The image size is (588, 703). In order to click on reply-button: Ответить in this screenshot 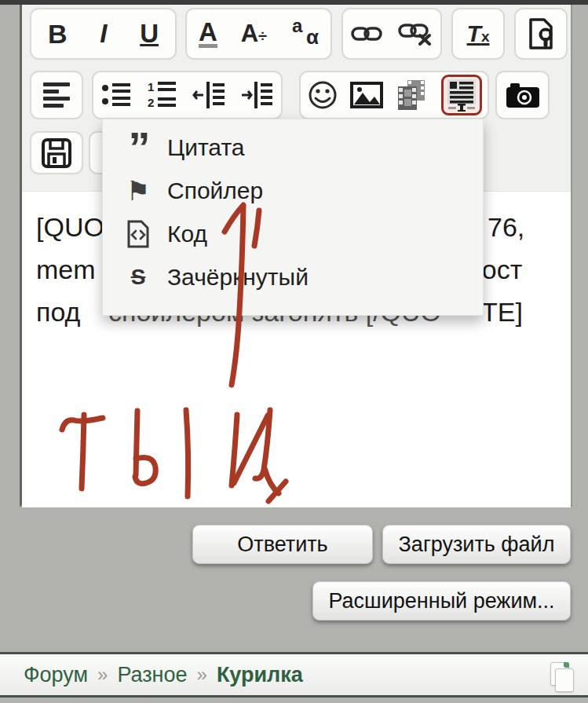, I will do `click(283, 544)`.